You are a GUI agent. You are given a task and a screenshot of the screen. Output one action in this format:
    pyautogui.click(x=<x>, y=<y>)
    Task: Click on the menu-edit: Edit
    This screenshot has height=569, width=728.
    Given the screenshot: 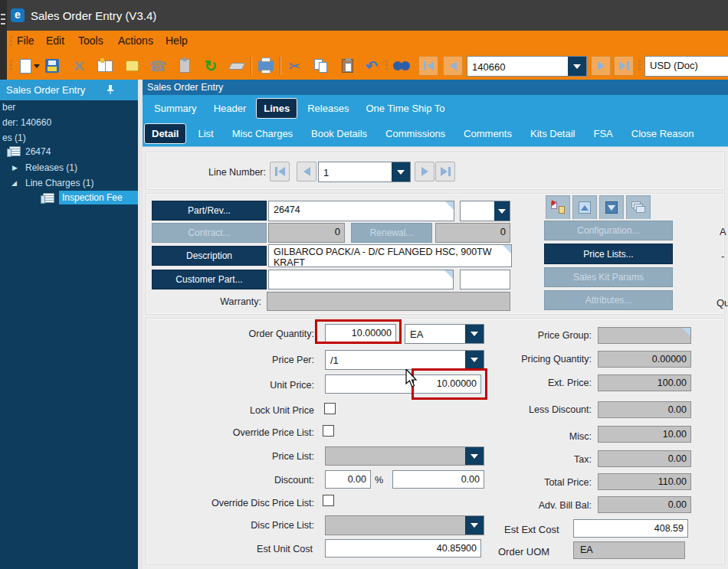 What is the action you would take?
    pyautogui.click(x=55, y=41)
    